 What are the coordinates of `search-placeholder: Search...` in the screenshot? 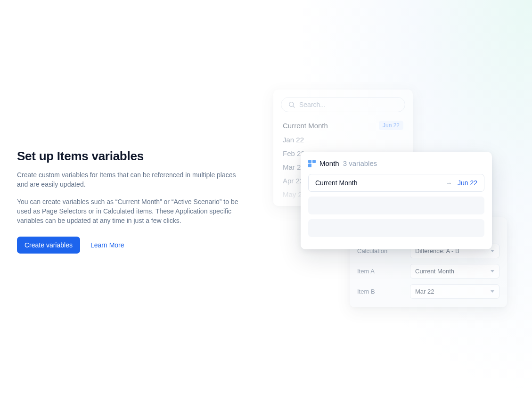 It's located at (312, 105).